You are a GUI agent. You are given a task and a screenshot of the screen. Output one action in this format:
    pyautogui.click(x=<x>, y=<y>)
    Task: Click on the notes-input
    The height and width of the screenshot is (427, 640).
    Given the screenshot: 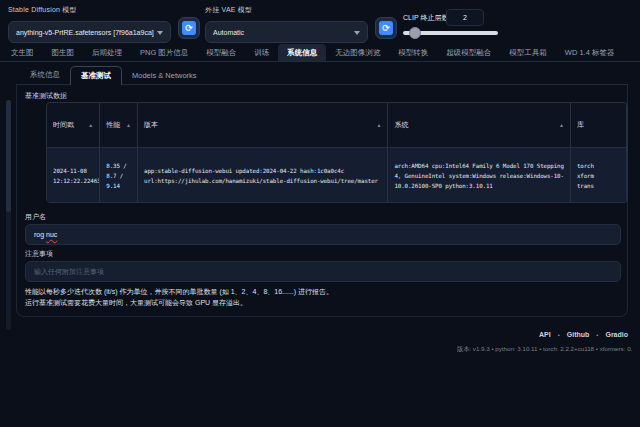 What is the action you would take?
    pyautogui.click(x=323, y=272)
    